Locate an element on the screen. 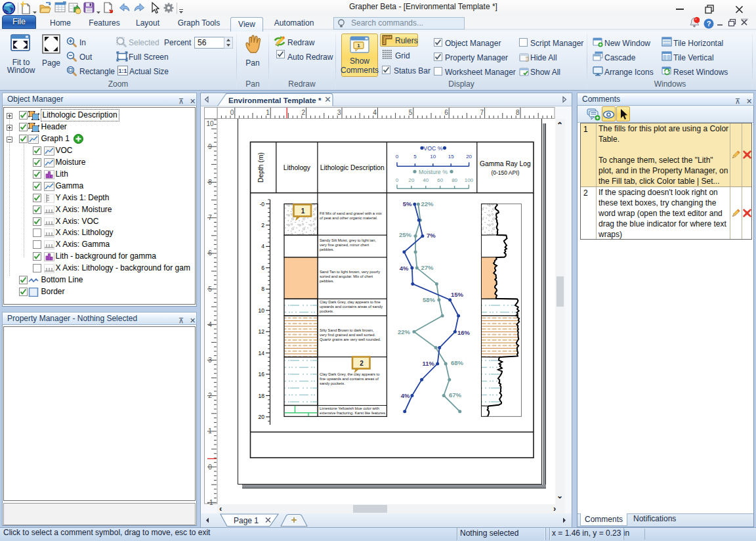 This screenshot has height=541, width=756. svg-text: 12 is located at coordinates (262, 332).